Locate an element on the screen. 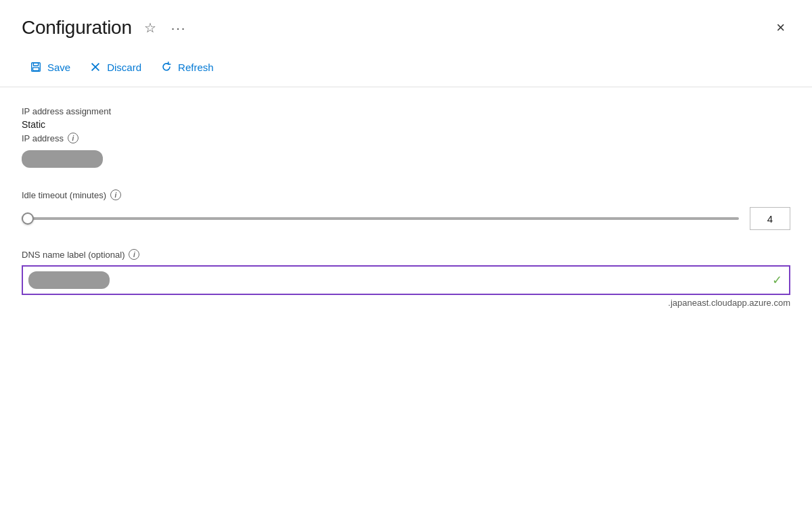  ip-address-value-pill is located at coordinates (62, 159).